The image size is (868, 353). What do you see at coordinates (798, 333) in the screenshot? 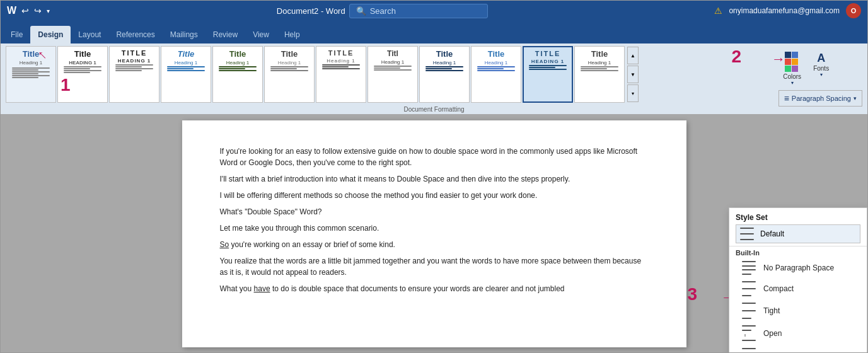
I see `para-item-open: Open` at bounding box center [798, 333].